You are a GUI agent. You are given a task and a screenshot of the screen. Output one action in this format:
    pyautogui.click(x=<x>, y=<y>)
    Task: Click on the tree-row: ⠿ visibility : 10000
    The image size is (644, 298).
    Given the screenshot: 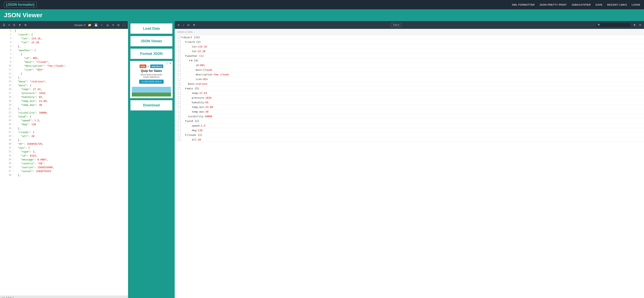 What is the action you would take?
    pyautogui.click(x=410, y=116)
    